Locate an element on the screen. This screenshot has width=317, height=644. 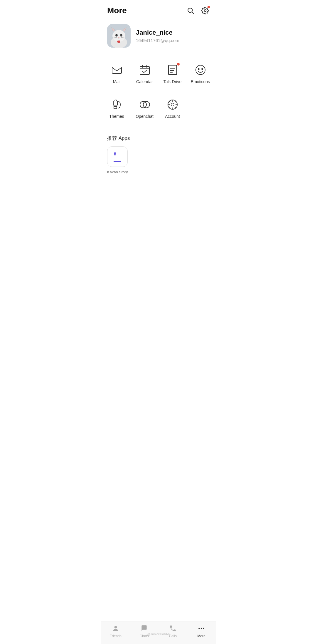
menu-item-emoticons: Emoticons is located at coordinates (200, 74).